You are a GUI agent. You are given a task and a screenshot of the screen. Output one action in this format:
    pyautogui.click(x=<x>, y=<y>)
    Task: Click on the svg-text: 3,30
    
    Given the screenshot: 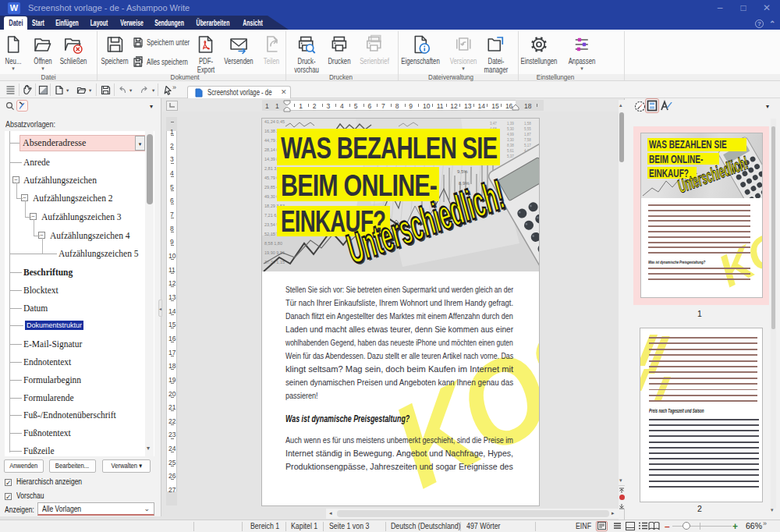 What is the action you would take?
    pyautogui.click(x=510, y=140)
    